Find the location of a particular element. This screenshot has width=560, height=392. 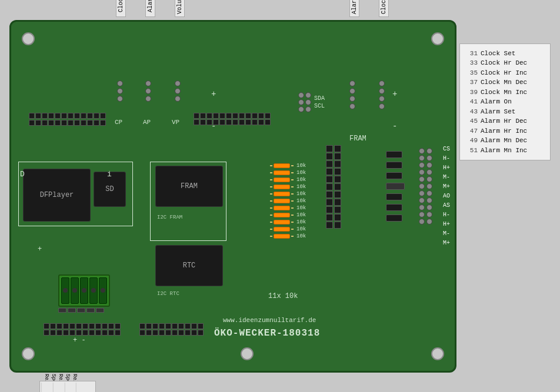

legend-row-49: 49 Alarm Mn Dec is located at coordinates (505, 141).